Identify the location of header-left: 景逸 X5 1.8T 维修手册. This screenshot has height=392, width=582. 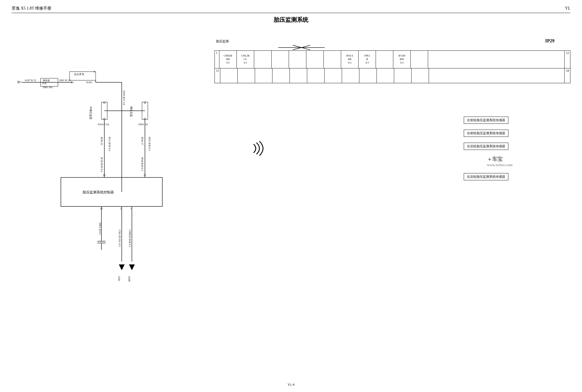
(31, 8).